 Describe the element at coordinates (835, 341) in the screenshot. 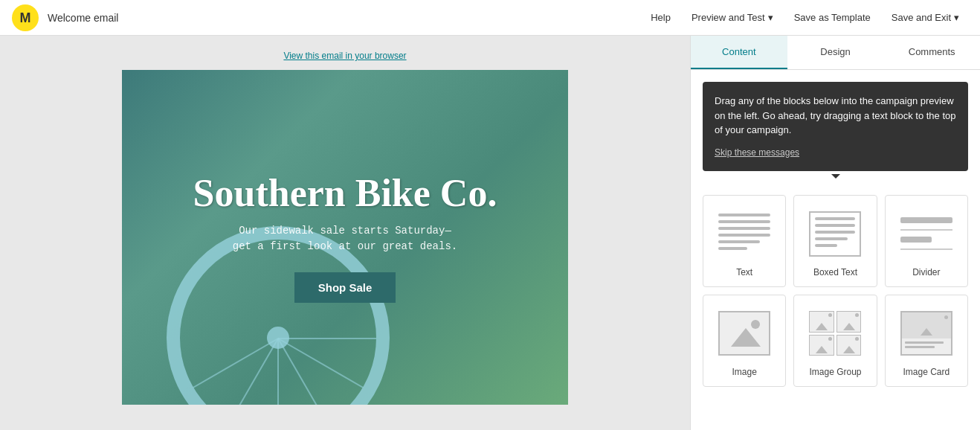

I see `block-item-image-group: Image Group` at that location.